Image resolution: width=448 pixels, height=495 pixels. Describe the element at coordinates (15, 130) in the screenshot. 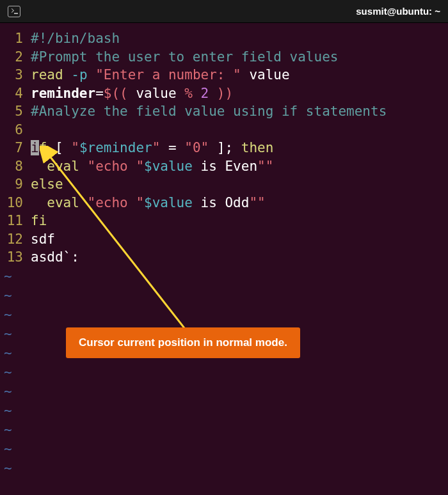

I see `line-number: 6` at that location.